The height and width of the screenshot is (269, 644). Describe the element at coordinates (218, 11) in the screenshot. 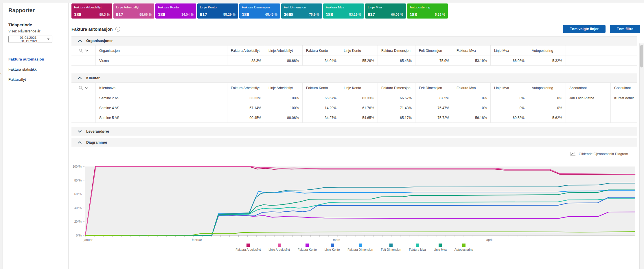

I see `kpi-card: Linje Konto91755.29 %` at that location.